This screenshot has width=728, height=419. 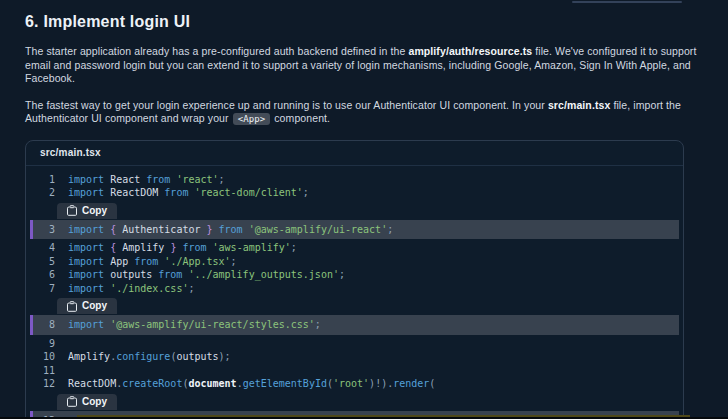 What do you see at coordinates (627, 2) in the screenshot?
I see `partial-element-edge` at bounding box center [627, 2].